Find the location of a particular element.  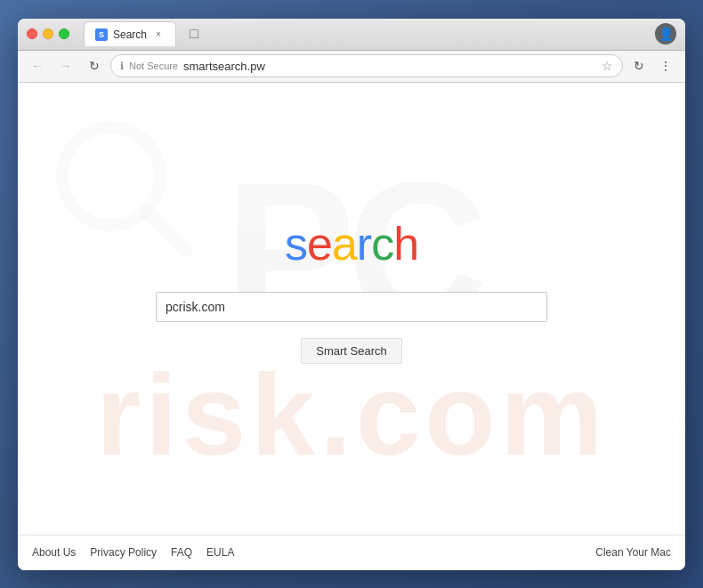

search-logo: search is located at coordinates (352, 244).